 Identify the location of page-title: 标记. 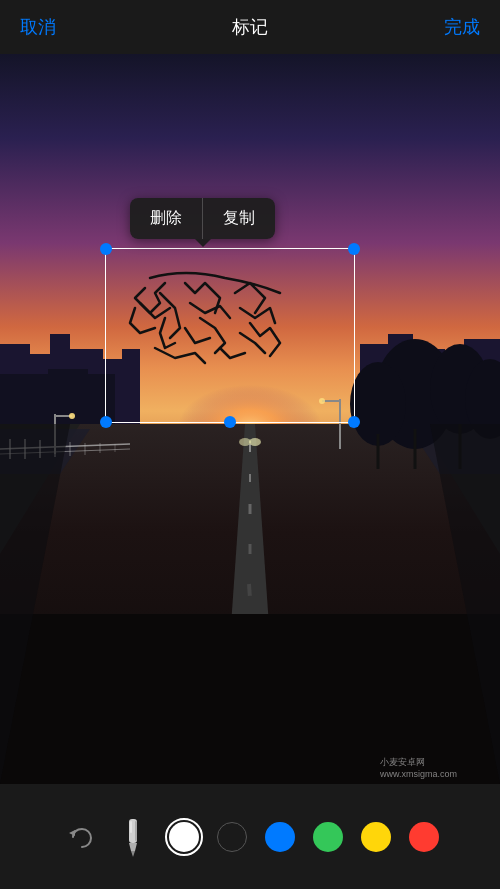
(250, 27).